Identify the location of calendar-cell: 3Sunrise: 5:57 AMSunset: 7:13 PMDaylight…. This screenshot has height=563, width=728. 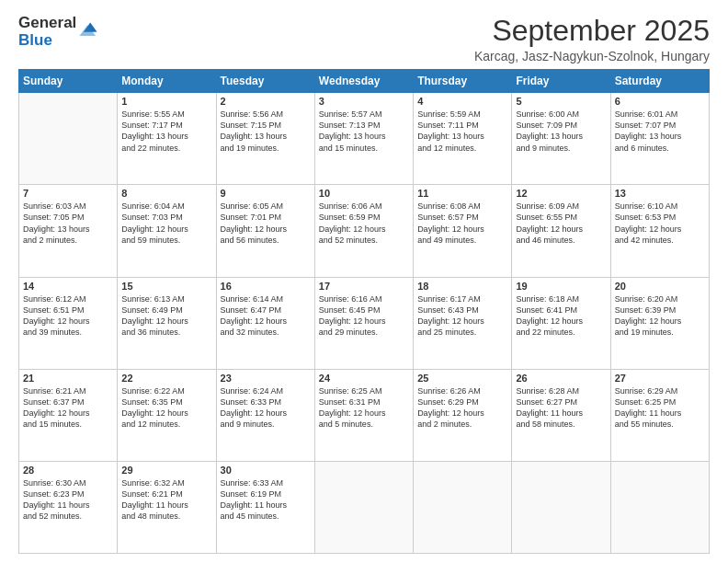
(364, 139).